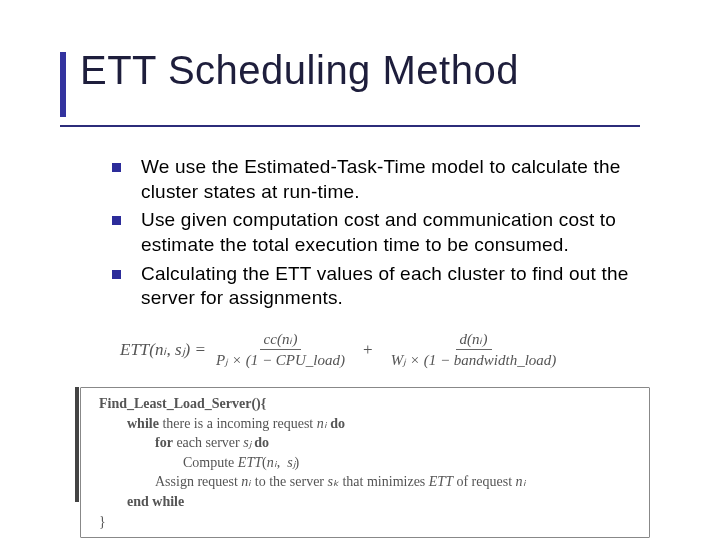 The width and height of the screenshot is (720, 540). I want to click on fraction-2: d(nᵢ) Wⱼ × (1 − bandwidth_load), so click(474, 350).